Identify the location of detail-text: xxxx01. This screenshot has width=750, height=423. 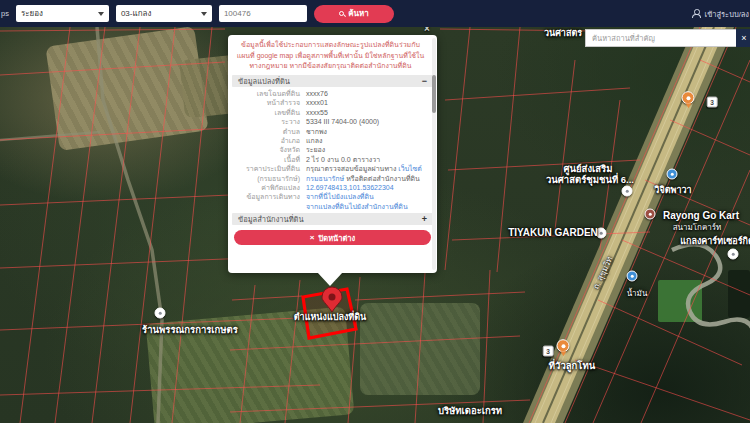
(317, 102).